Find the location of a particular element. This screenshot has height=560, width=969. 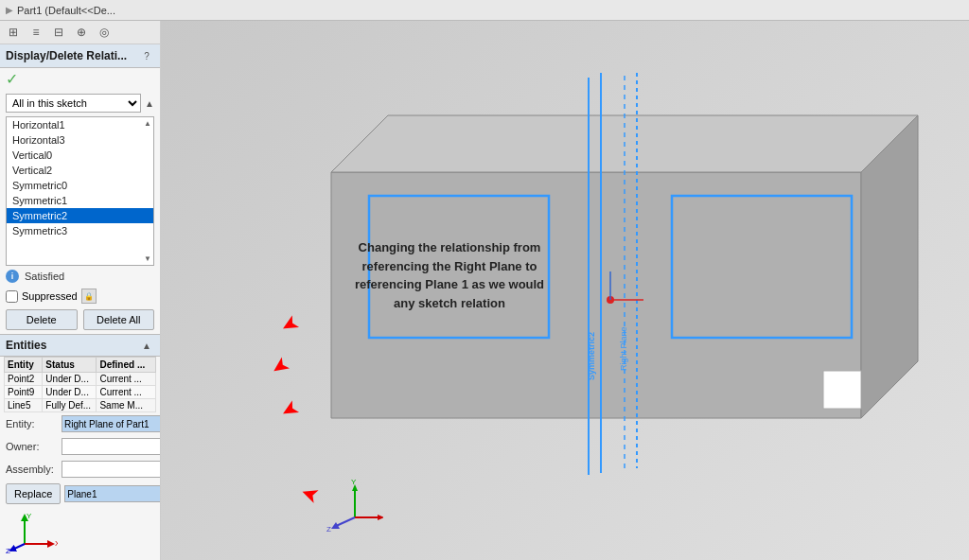

breadcrumb-arrow: ▶ is located at coordinates (9, 9).